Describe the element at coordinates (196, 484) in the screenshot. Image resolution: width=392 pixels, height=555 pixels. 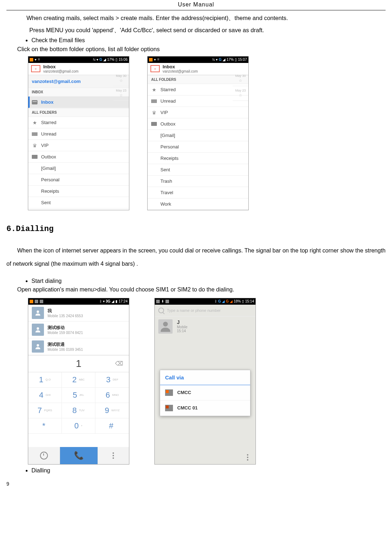
I see `page-number: 9` at that location.